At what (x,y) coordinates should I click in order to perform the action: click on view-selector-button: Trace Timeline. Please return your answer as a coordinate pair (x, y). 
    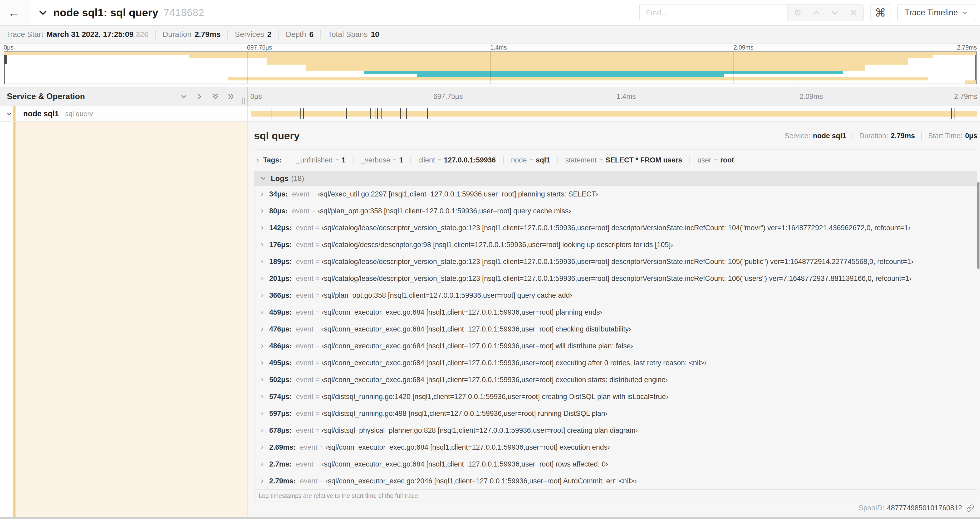
    Looking at the image, I should click on (937, 13).